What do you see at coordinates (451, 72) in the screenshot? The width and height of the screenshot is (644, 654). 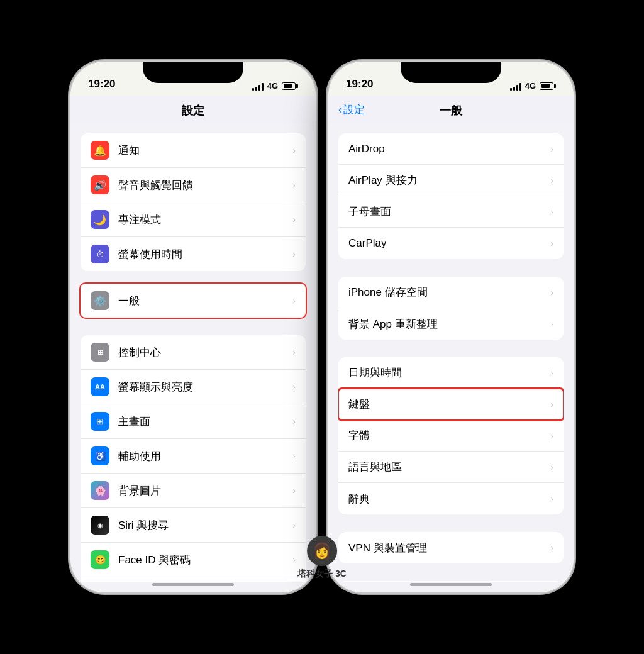 I see `right-notch` at bounding box center [451, 72].